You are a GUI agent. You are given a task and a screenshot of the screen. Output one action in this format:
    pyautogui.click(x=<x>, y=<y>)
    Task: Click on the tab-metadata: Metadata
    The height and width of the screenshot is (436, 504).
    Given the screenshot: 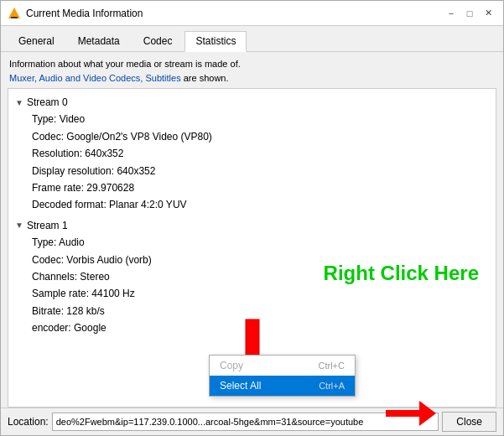 What is the action you would take?
    pyautogui.click(x=99, y=41)
    